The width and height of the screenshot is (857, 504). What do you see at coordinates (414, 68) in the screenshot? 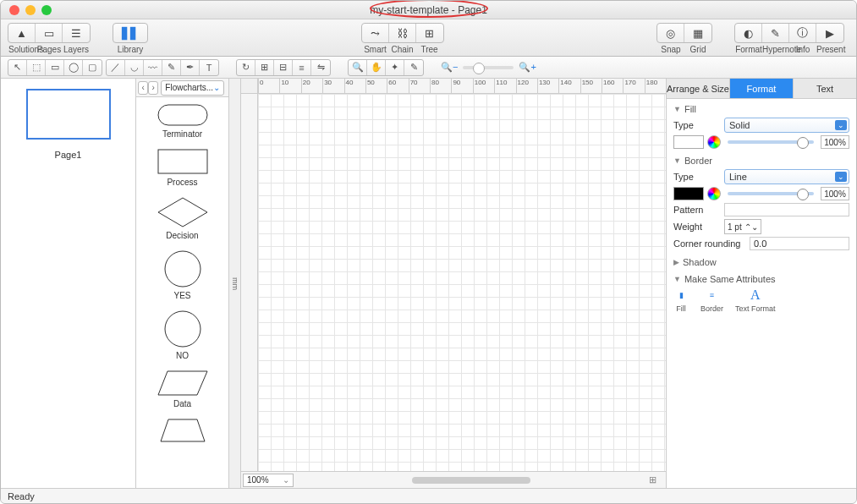
I see `eyedropper-tool: ✎` at bounding box center [414, 68].